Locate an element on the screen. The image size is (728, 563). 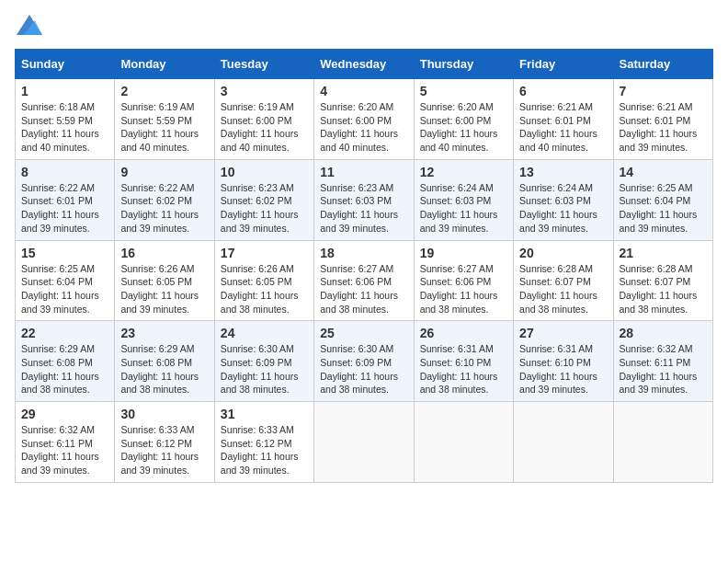
calendar-cell: 25 Sunrise: 6:30 AMSunset: 6:09 PMDaylig… is located at coordinates (364, 362).